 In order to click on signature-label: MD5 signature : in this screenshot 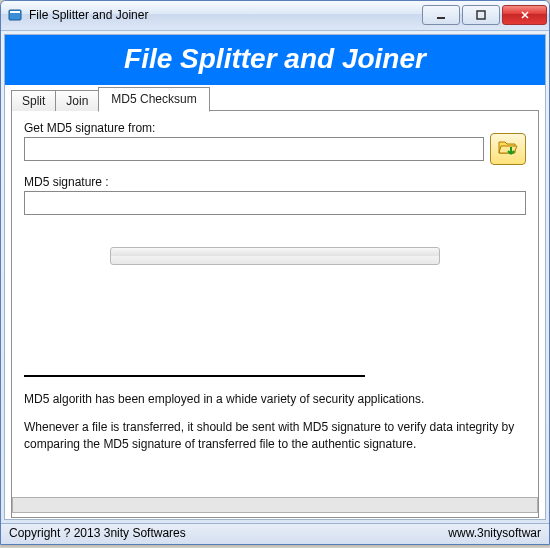, I will do `click(275, 182)`.